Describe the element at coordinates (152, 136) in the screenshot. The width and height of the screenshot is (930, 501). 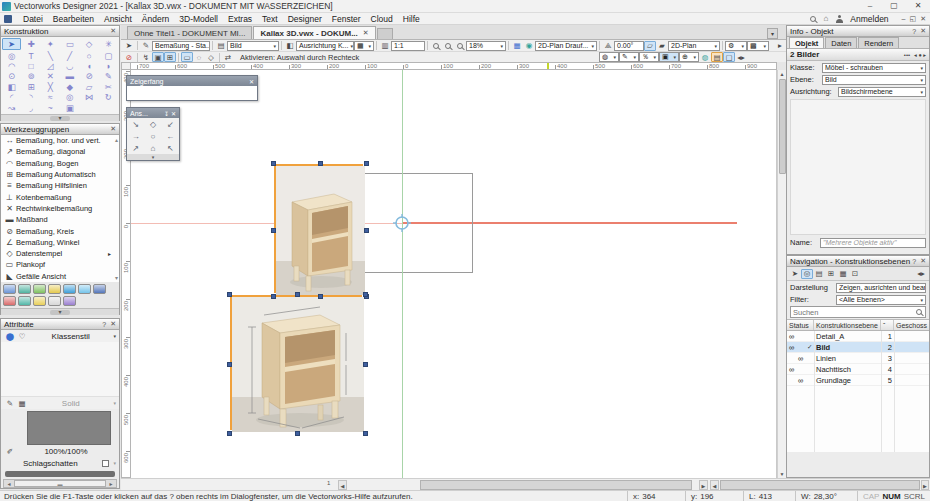
I see `view-arrow-icon: ○` at that location.